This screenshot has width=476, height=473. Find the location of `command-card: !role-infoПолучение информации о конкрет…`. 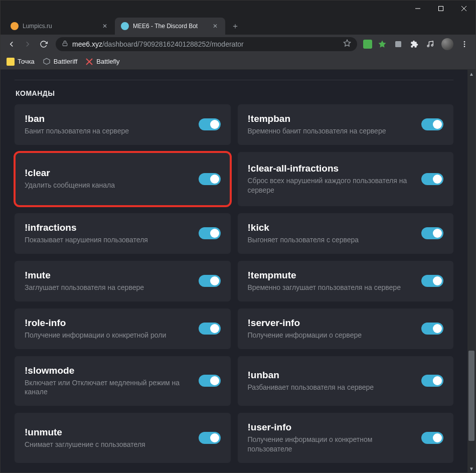

command-card: !role-infoПолучение информации о конкрет… is located at coordinates (122, 329).